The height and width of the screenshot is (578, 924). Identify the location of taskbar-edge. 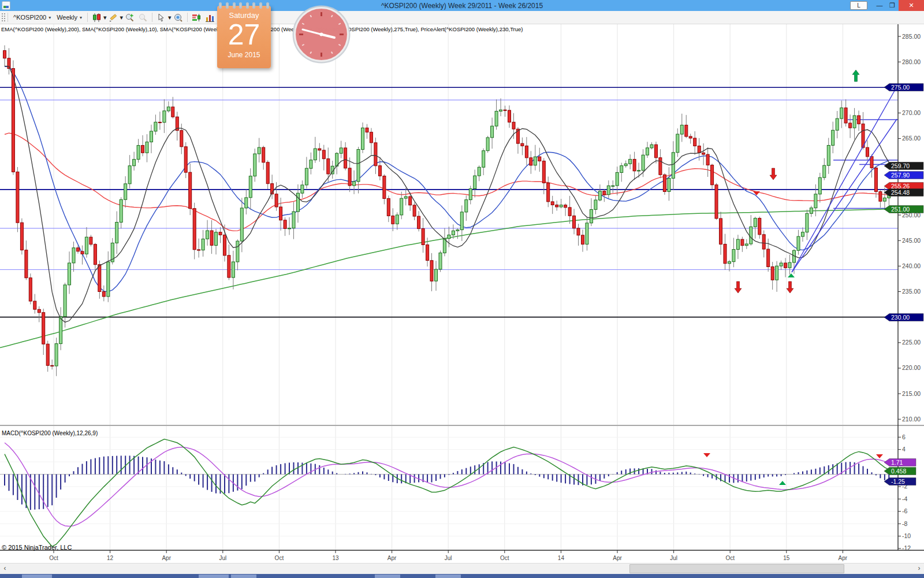
(462, 576).